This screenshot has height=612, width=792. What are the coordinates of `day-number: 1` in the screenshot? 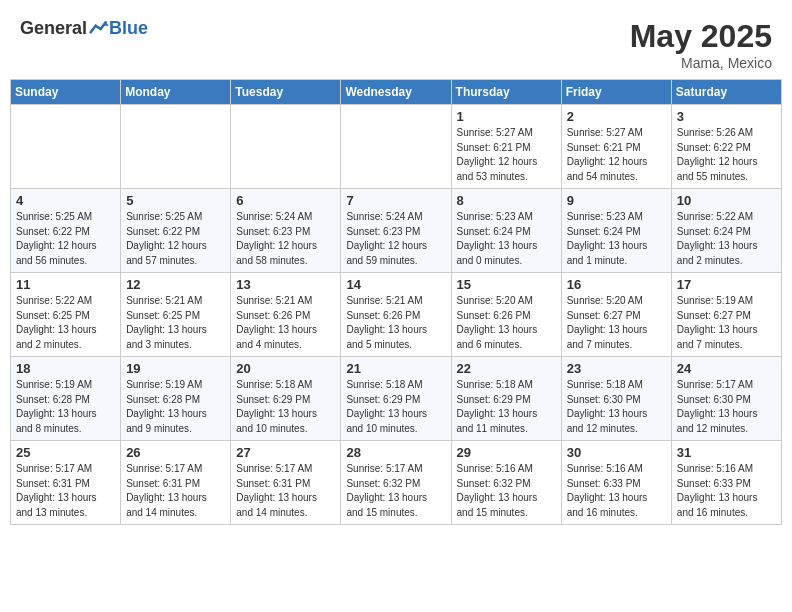 It's located at (506, 116).